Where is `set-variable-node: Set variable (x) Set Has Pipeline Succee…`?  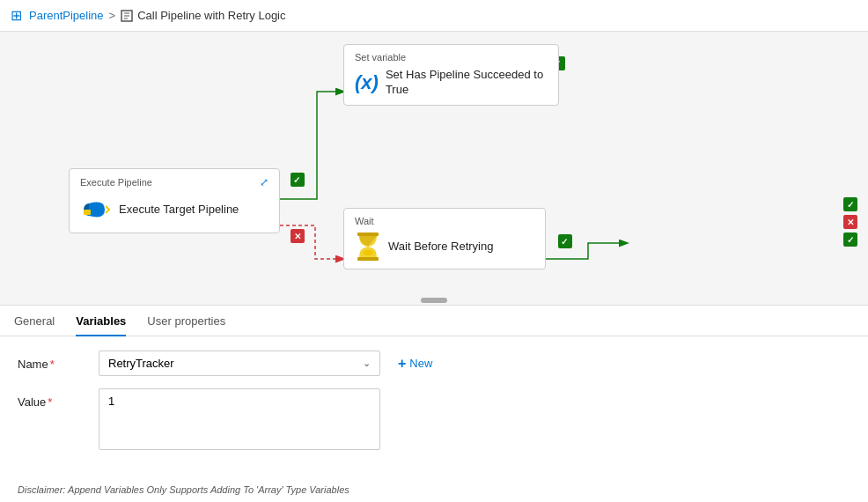 set-variable-node: Set variable (x) Set Has Pipeline Succee… is located at coordinates (451, 75).